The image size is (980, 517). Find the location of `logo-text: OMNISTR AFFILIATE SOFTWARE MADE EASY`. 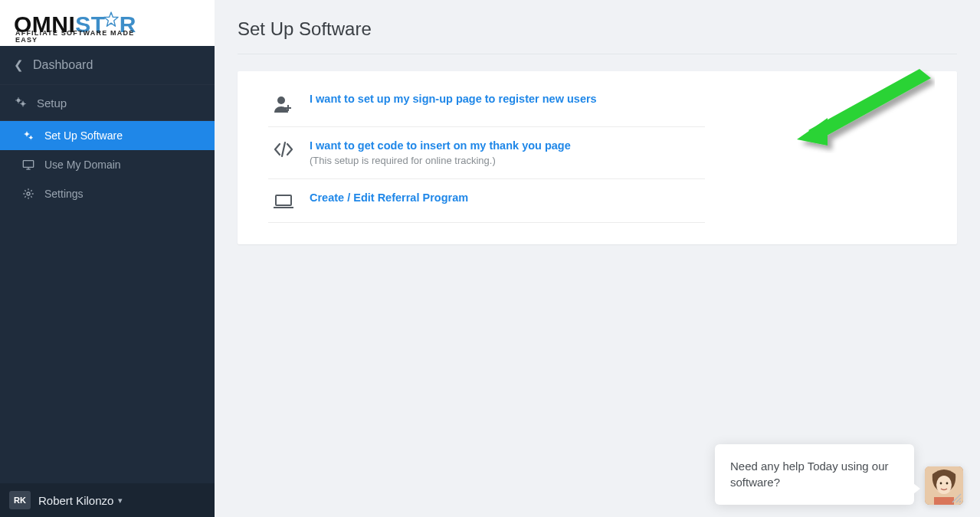

logo-text: OMNISTR AFFILIATE SOFTWARE MADE EASY is located at coordinates (75, 25).